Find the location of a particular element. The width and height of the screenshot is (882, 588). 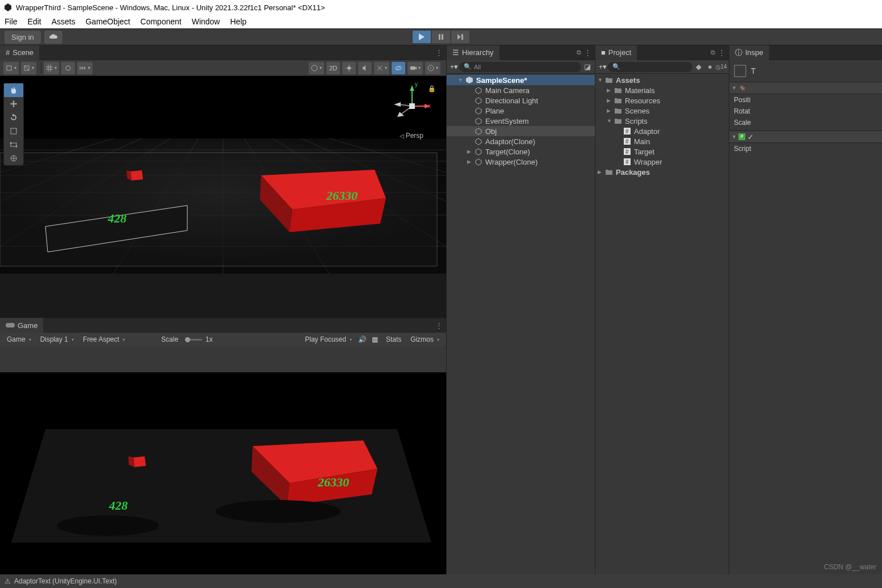

tree-row: ▶Wrapper(Clone) is located at coordinates (521, 162).